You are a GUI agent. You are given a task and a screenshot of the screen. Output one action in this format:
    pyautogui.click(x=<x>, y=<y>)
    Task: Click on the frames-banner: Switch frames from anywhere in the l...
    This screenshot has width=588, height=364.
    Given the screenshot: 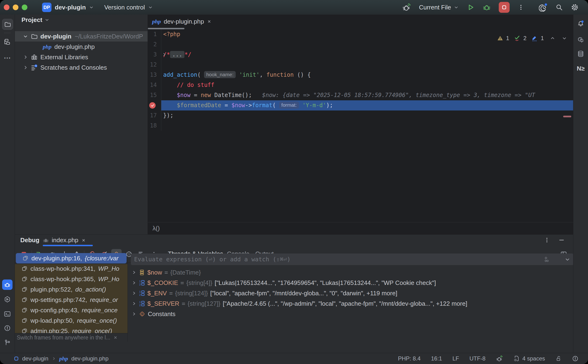 What is the action you would take?
    pyautogui.click(x=71, y=338)
    